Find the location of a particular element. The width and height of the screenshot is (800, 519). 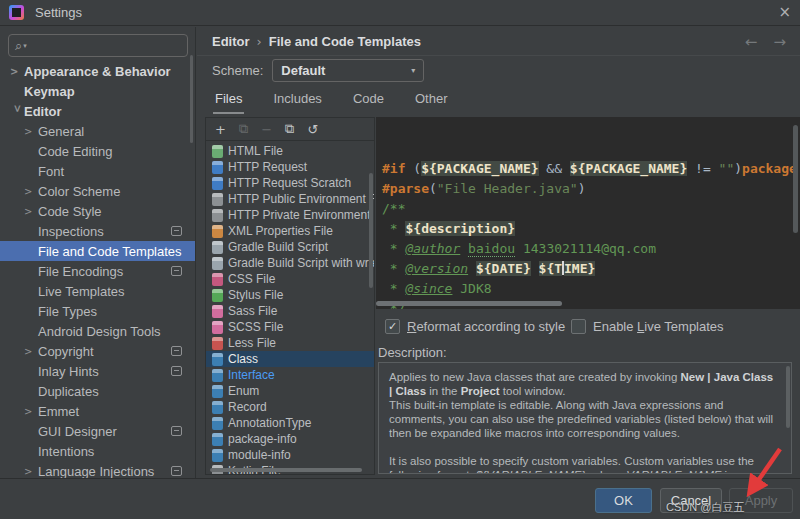

code-line: * ${description} is located at coordinates (591, 229).